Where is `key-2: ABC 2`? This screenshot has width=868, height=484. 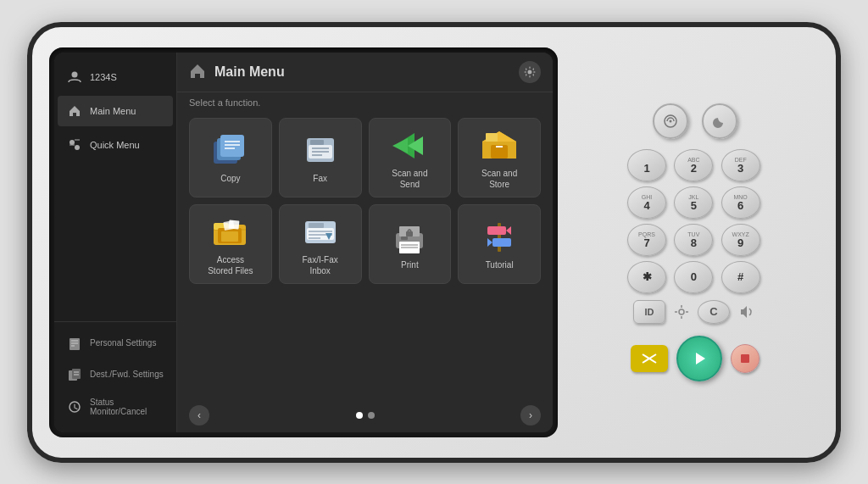
key-2: ABC 2 is located at coordinates (693, 165).